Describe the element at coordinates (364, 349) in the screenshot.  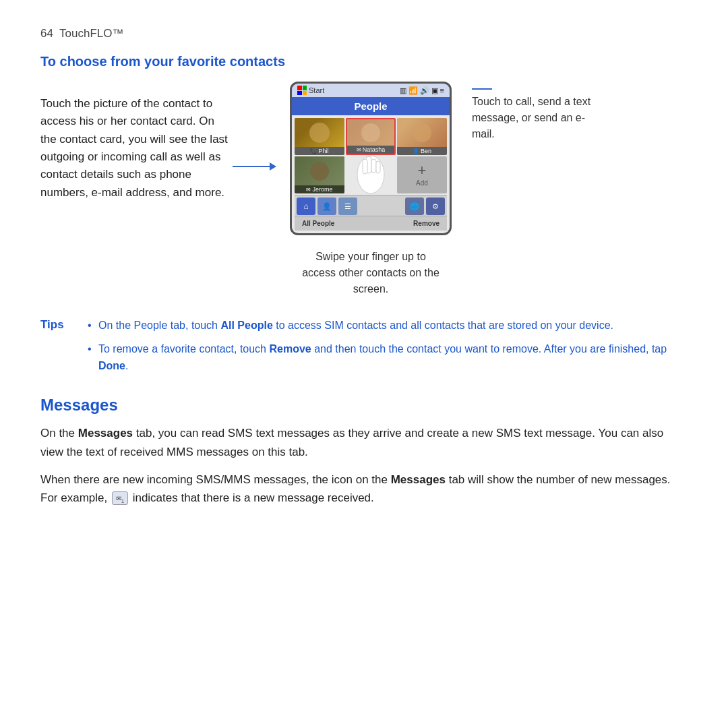
I see `tips-section: Tips On the People tab, touch All People…` at that location.